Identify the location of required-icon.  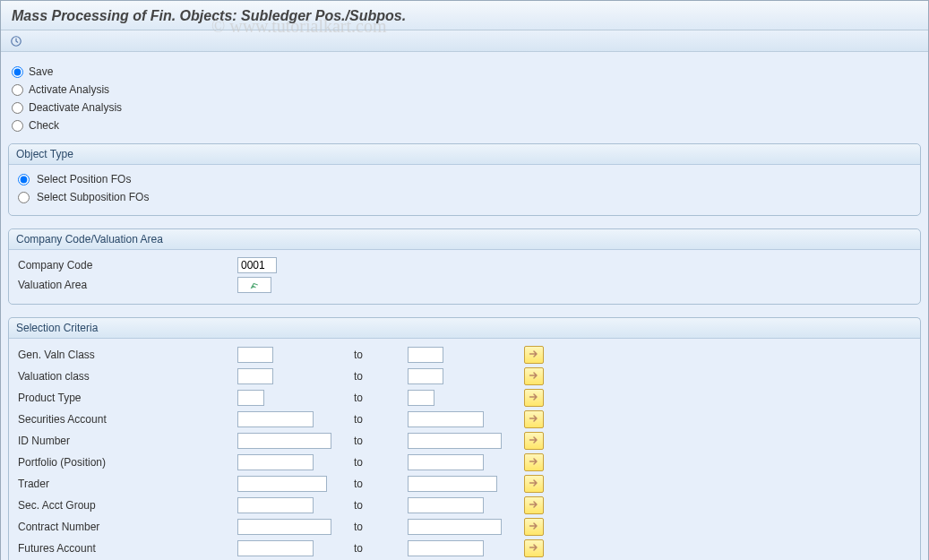
(254, 285).